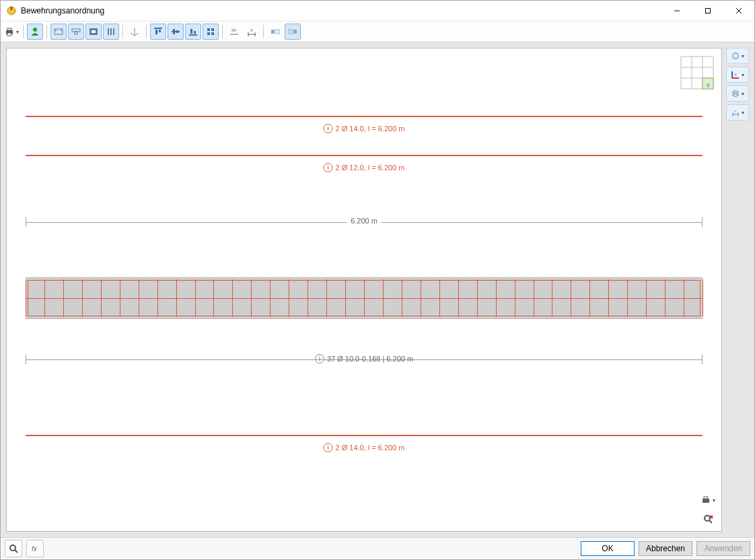  I want to click on align-grid-button, so click(211, 32).